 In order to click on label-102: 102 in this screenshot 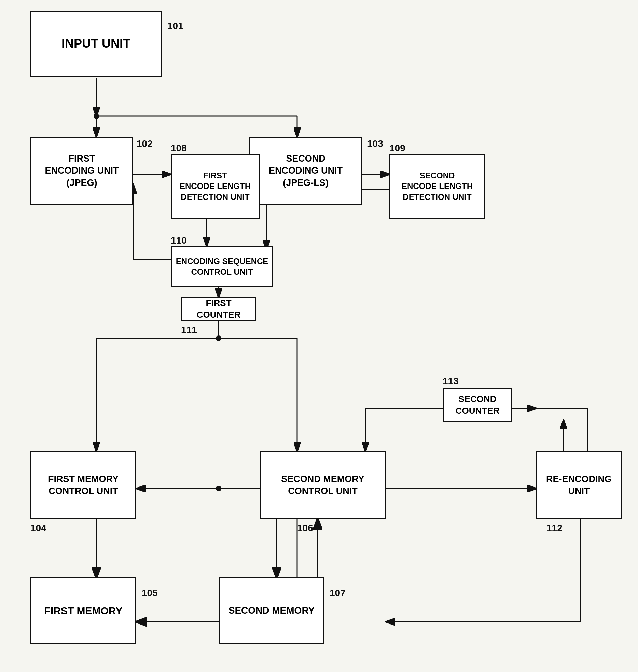, I will do `click(145, 144)`.